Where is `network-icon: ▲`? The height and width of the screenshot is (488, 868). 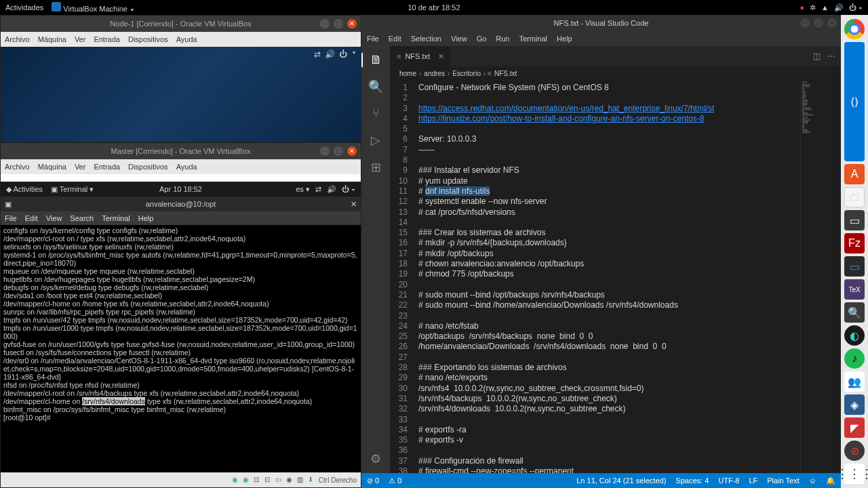 network-icon: ▲ is located at coordinates (825, 7).